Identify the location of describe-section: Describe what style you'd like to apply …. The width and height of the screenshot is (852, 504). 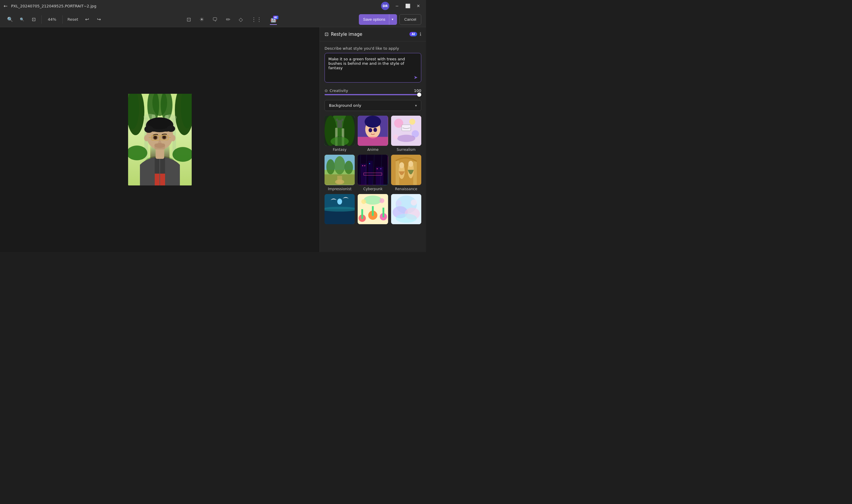
(373, 65).